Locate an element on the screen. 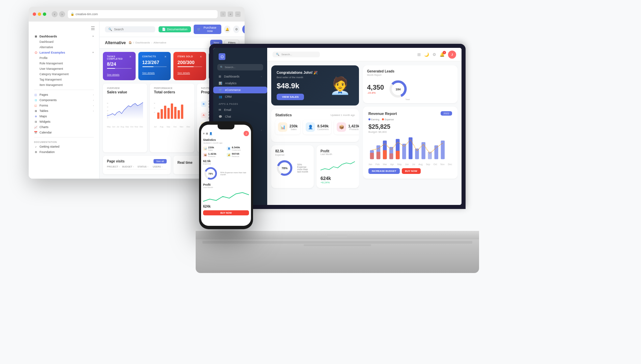 The height and width of the screenshot is (364, 641). topnav-actions: 📄 Documentation 🛒 Purchase now 🔔 ⚙ A Adm… is located at coordinates (202, 29).